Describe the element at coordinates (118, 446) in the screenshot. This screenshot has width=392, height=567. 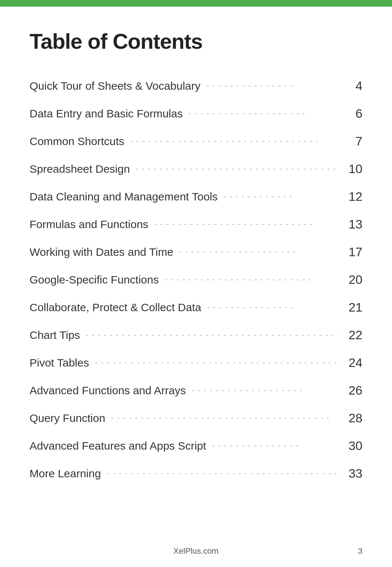
I see `toc-label: Advanced Features and Apps Script` at that location.